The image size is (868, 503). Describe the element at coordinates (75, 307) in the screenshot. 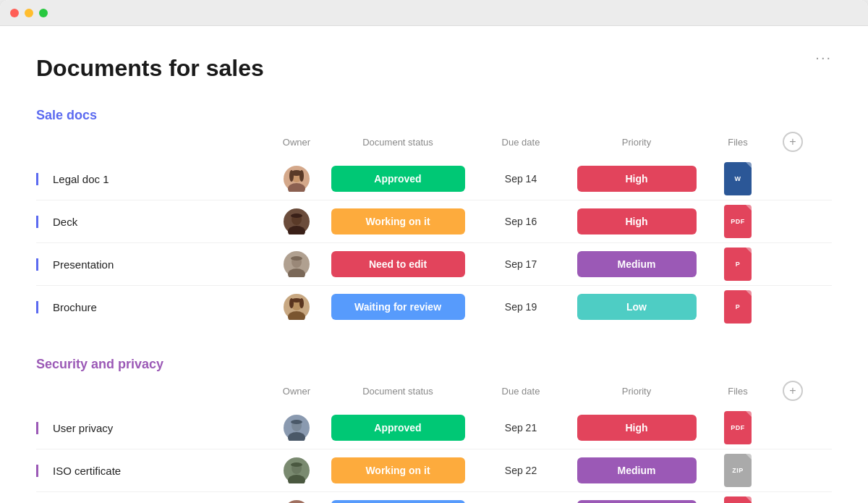

I see `doc-name: Brochure` at that location.